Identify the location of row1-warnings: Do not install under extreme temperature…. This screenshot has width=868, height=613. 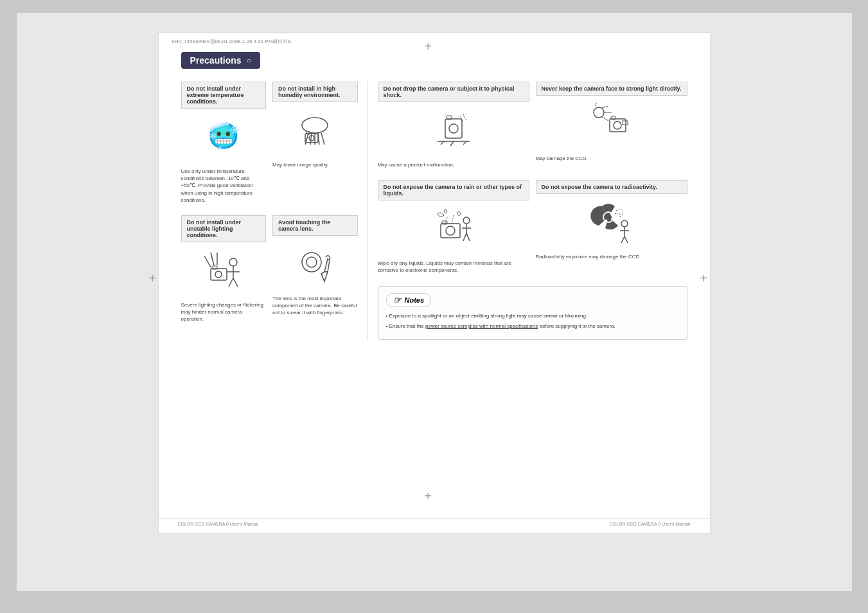
(270, 143).